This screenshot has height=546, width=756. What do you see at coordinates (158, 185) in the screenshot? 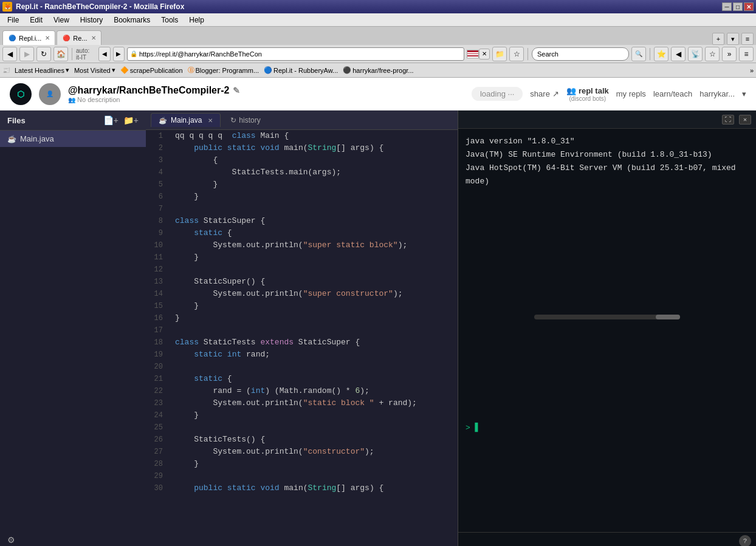
I see `line-num-5: 5` at bounding box center [158, 185].